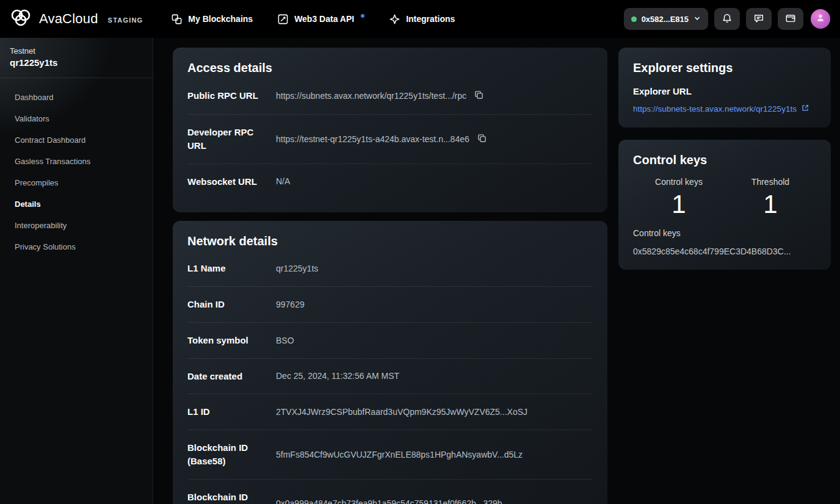 Image resolution: width=840 pixels, height=504 pixels. Describe the element at coordinates (21, 19) in the screenshot. I see `avacloud-logo-icon` at that location.